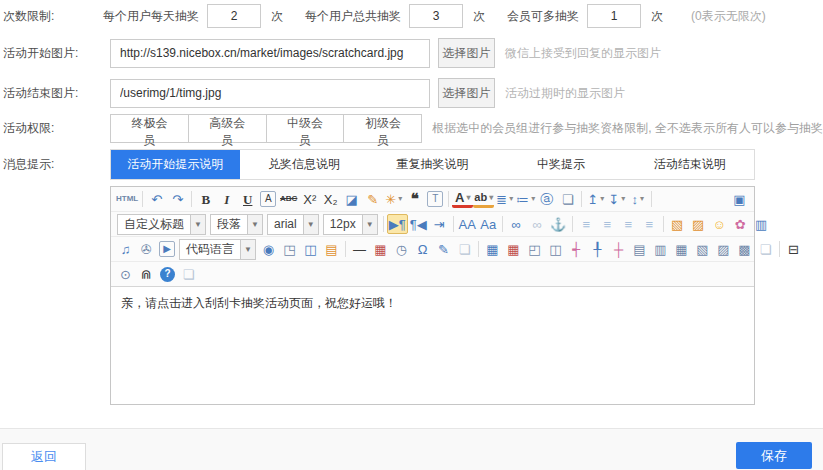  What do you see at coordinates (248, 199) in the screenshot?
I see `underline-icon: U` at bounding box center [248, 199].